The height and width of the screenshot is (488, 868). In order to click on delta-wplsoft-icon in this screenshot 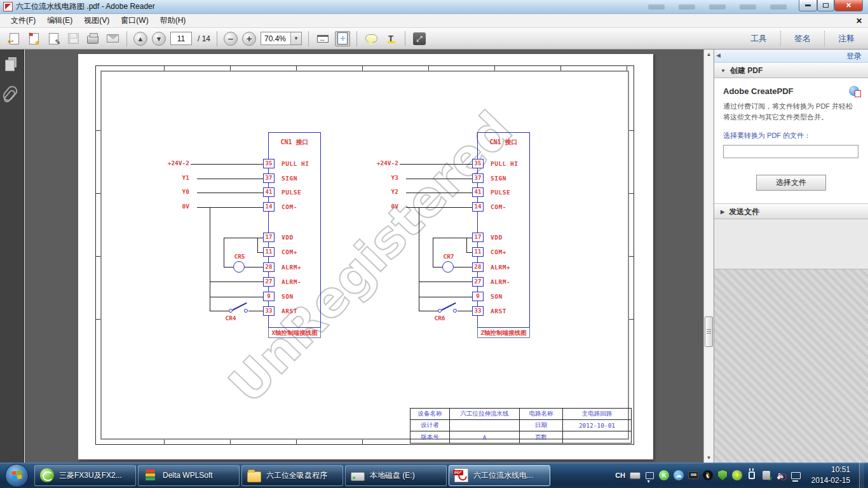, I will do `click(151, 475)`.